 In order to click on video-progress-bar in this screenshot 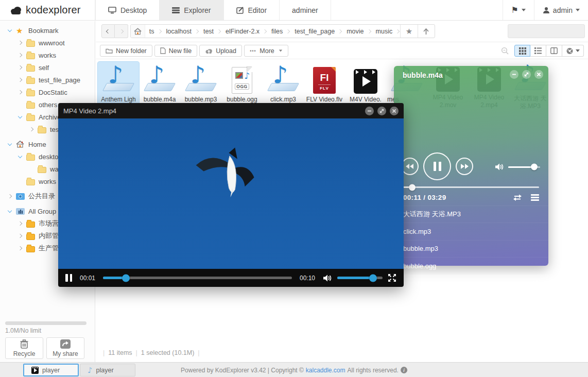, I will do `click(198, 278)`.